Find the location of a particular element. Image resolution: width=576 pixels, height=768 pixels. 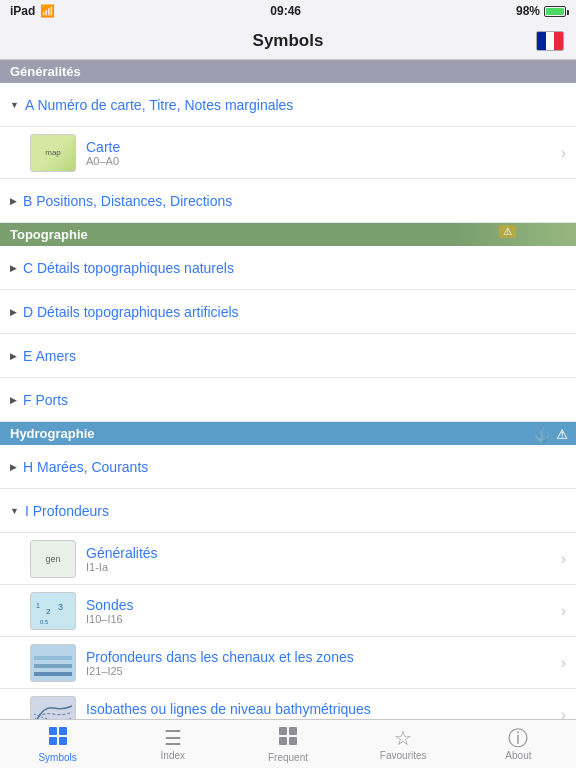

tab-index-label: Index is located at coordinates (173, 756).